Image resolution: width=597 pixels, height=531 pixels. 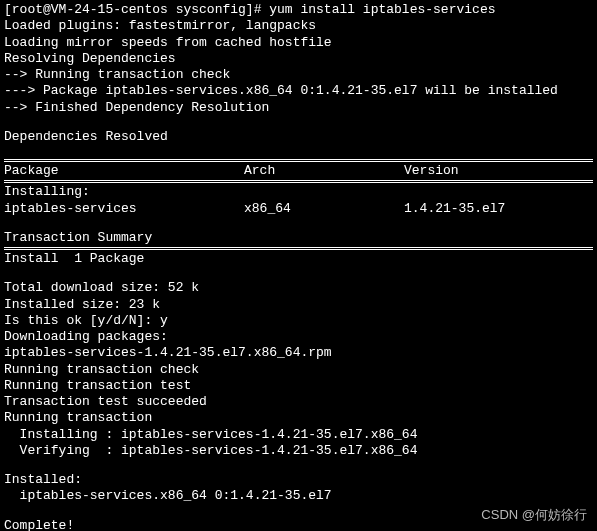 What do you see at coordinates (298, 370) in the screenshot?
I see `output-line: Running transaction check` at bounding box center [298, 370].